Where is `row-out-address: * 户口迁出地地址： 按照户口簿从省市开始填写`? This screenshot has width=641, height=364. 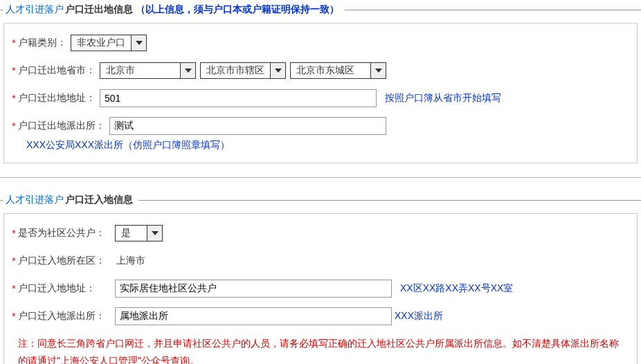
row-out-address: * 户口迁出地地址： 按照户口簿从省市开始填写 is located at coordinates (320, 98).